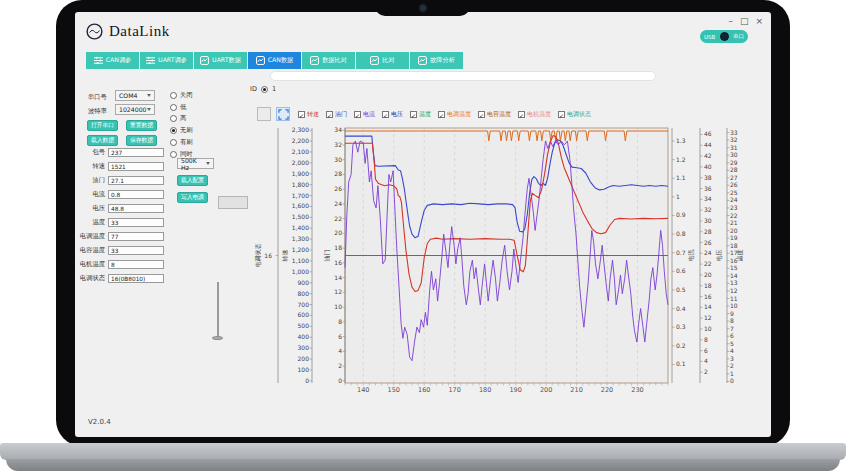 The width and height of the screenshot is (846, 474). Describe the element at coordinates (534, 114) in the screenshot. I see `toggle-电机温度: ✓电机温度` at that location.